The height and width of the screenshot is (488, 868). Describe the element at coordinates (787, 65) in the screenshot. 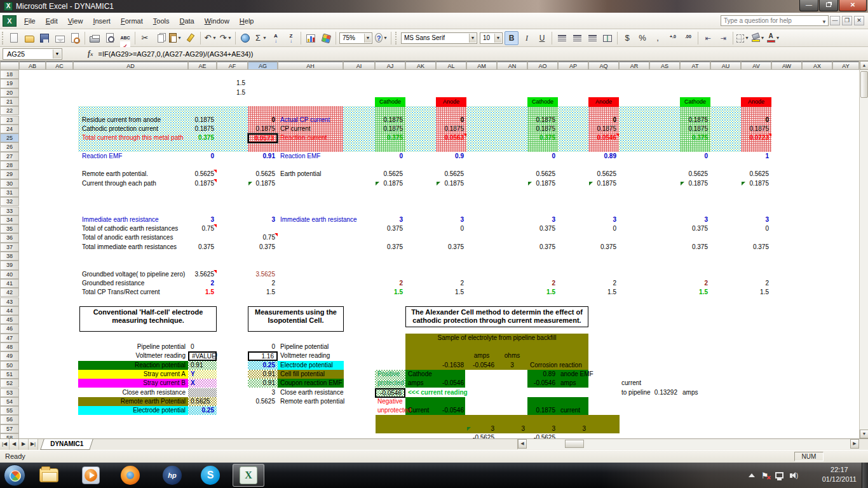

I see `column-header-AW: AW` at that location.